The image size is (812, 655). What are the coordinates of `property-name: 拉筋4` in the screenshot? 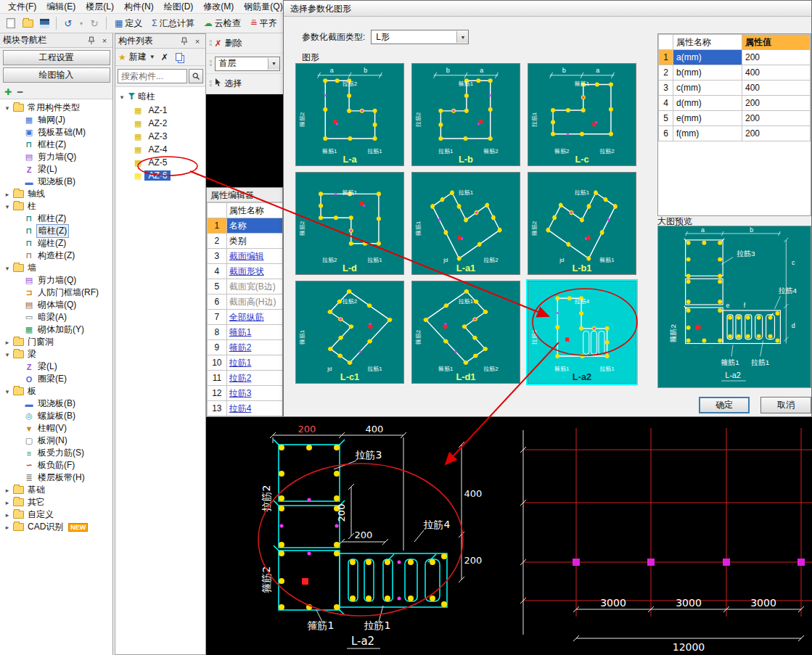 It's located at (255, 409).